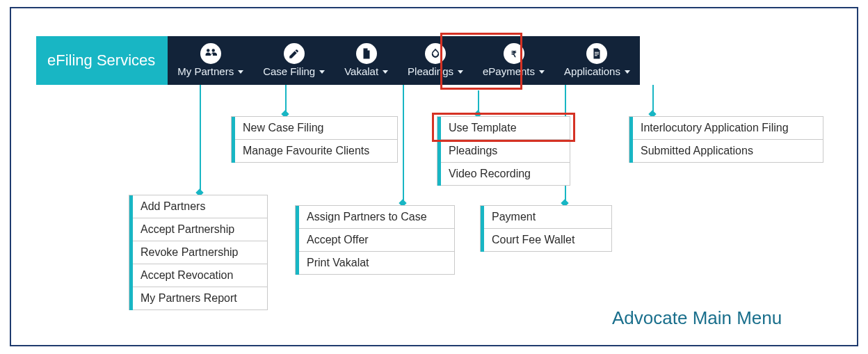 The width and height of the screenshot is (868, 354). What do you see at coordinates (597, 54) in the screenshot?
I see `doc-icon` at bounding box center [597, 54].